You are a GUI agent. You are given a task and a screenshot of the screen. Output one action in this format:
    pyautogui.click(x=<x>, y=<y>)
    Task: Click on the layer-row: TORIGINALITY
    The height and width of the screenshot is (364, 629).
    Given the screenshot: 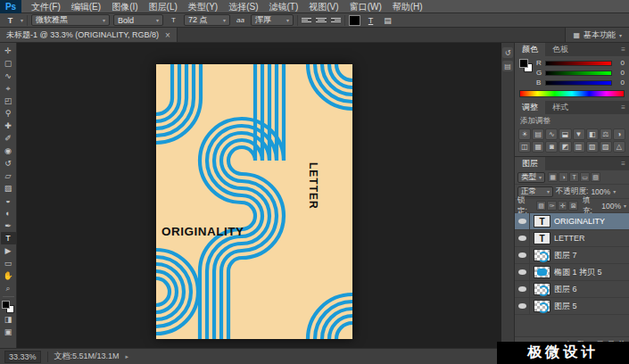 What is the action you would take?
    pyautogui.click(x=572, y=221)
    